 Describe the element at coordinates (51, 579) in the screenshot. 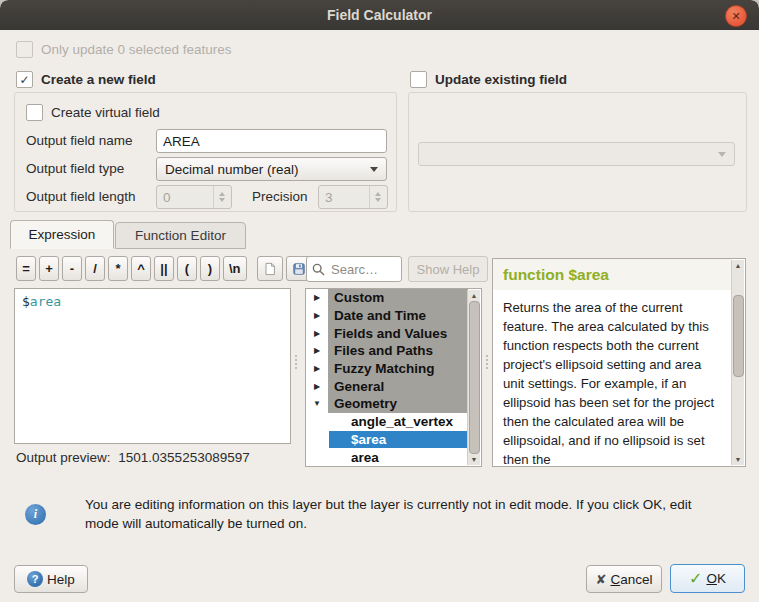

I see `help-button: ? Help` at that location.